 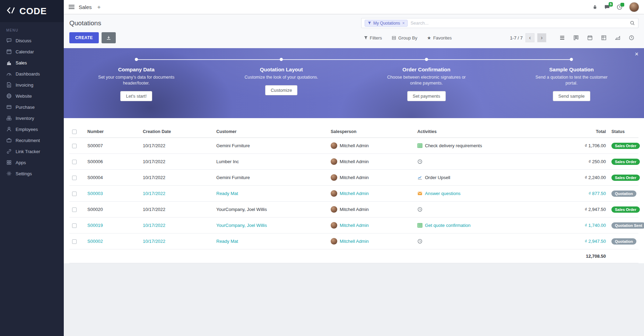 I want to click on add-tab-icon: +, so click(x=99, y=7).